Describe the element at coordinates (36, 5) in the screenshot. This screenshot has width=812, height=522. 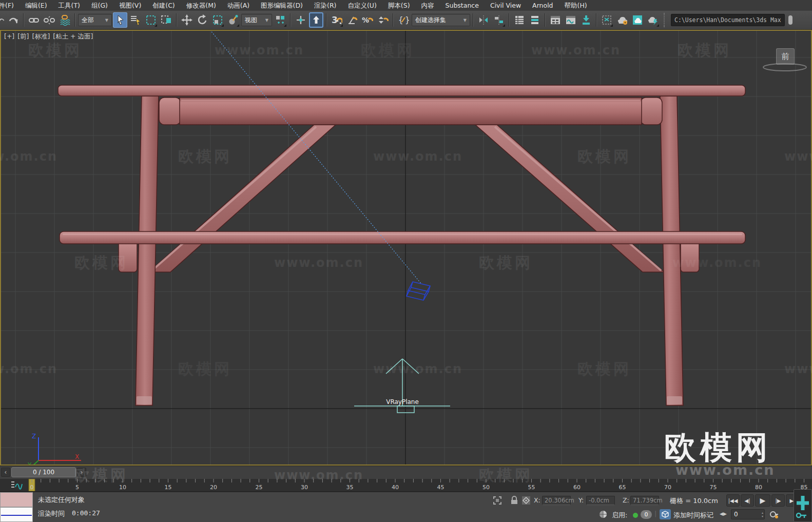
I see `menu-item-1: 编辑(E)` at that location.